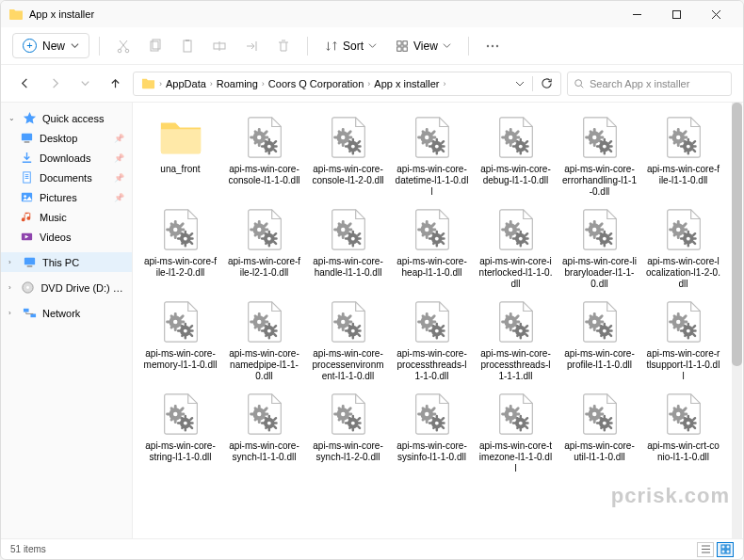 The height and width of the screenshot is (560, 744). Describe the element at coordinates (516, 365) in the screenshot. I see `file-label: api-ms-win-core-processthreads-l1-1-1.dl…` at that location.